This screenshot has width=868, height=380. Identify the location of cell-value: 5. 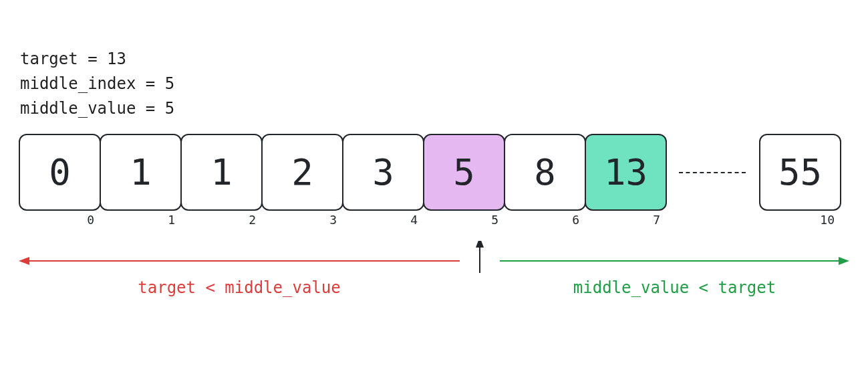
(464, 173).